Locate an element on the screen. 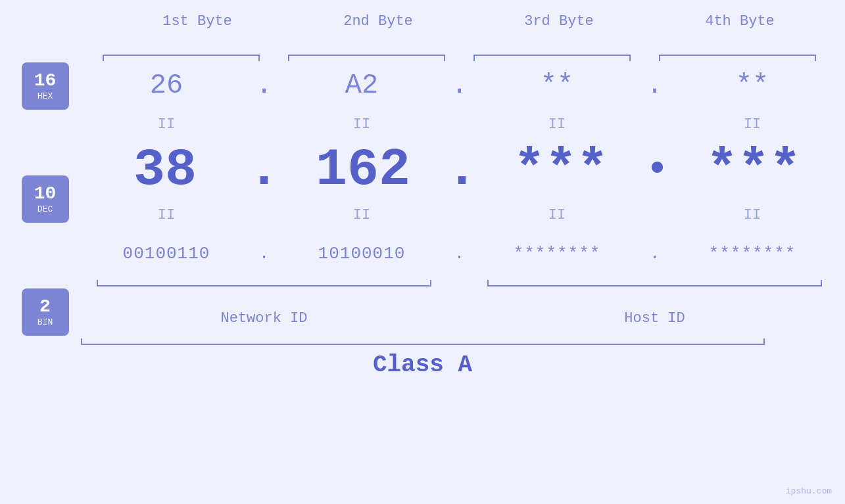  eq-2-1: II is located at coordinates (167, 216).